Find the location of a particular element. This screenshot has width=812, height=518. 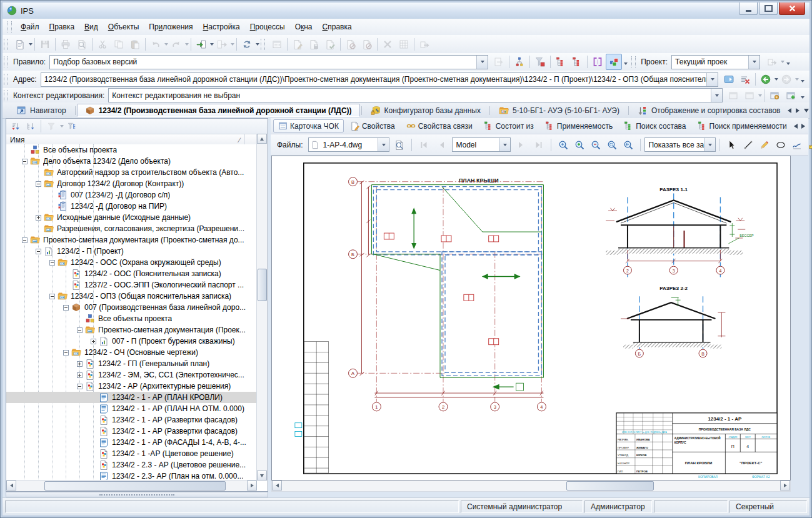

structdots-button is located at coordinates (519, 62).